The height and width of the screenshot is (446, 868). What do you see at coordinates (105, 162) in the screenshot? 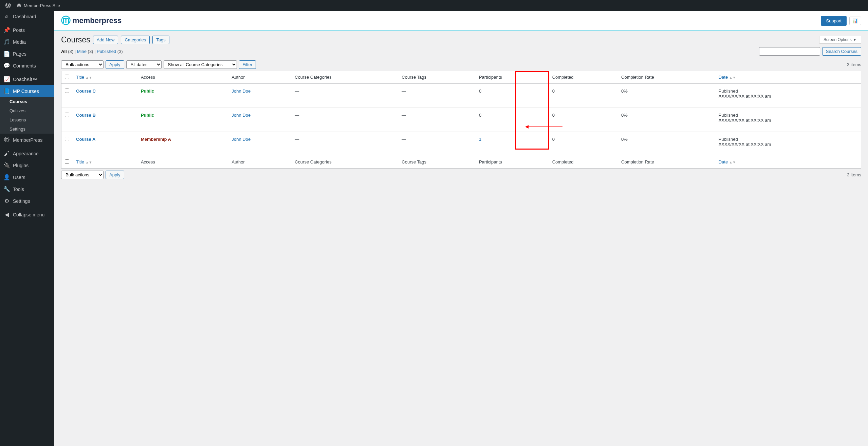
I see `col-title-foot: Title ▲▼` at bounding box center [105, 162].